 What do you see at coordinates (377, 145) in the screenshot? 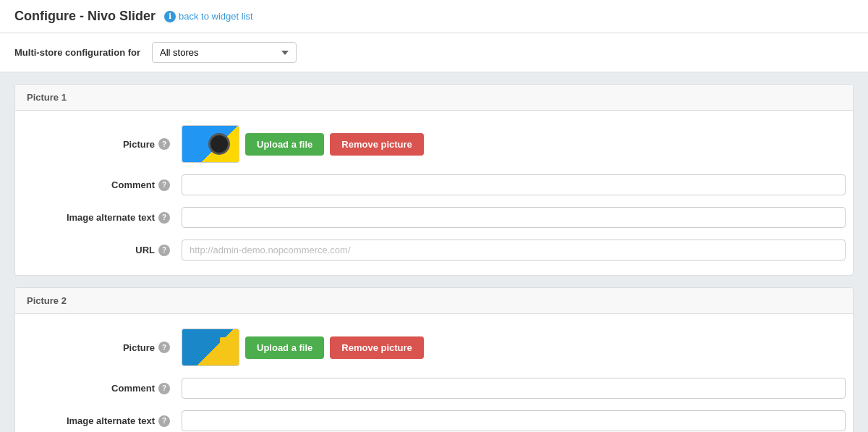
I see `picture-1-remove-button: Remove picture` at bounding box center [377, 145].